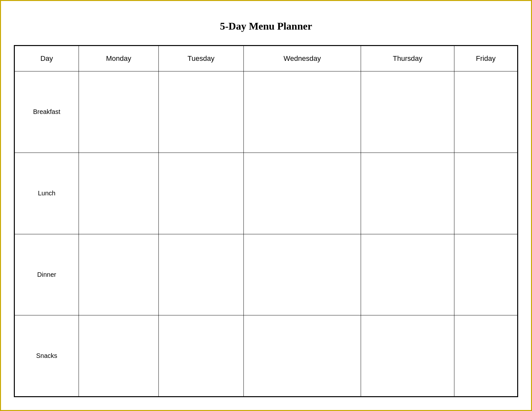  Describe the element at coordinates (47, 59) in the screenshot. I see `header-day: Day` at that location.